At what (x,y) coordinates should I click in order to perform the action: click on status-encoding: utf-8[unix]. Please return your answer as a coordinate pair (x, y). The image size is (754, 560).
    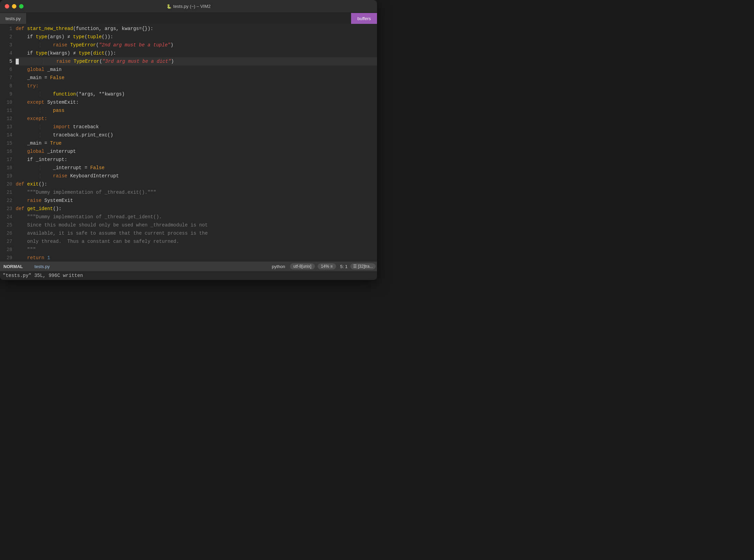
    Looking at the image, I should click on (302, 266).